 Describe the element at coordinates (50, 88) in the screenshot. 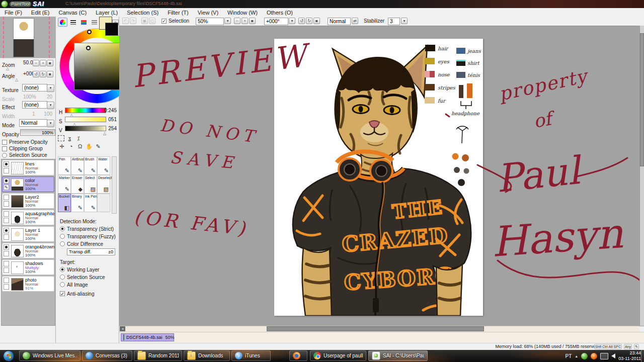

I see `texture-dropdown-button: ▾` at that location.